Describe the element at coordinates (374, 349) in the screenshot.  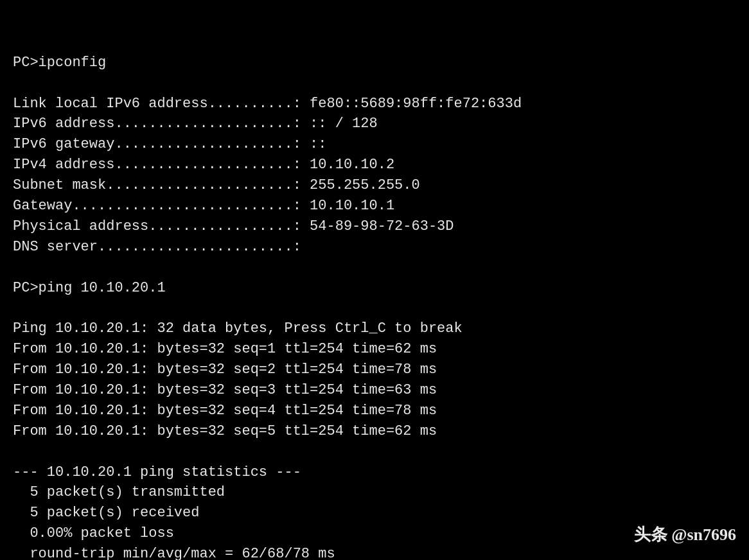
I see `terminal-line: From 10.10.20.1: bytes=32 seq=1 ttl=254 …` at that location.